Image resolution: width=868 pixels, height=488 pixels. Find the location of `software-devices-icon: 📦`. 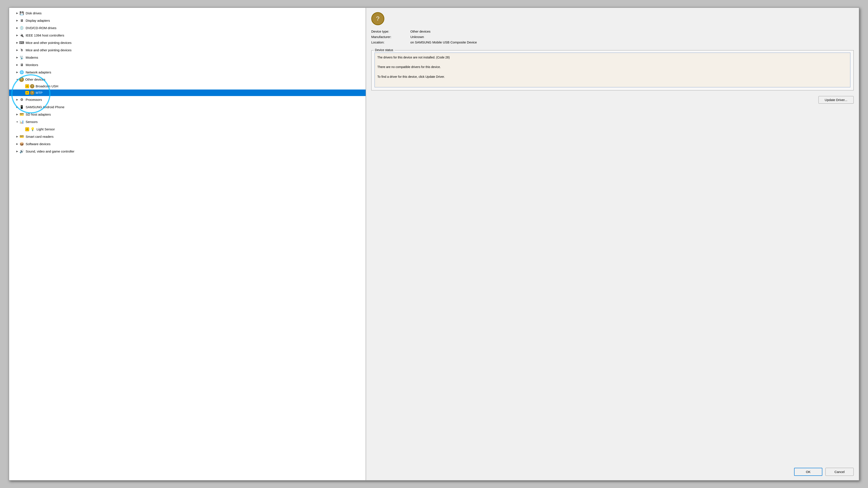

software-devices-icon: 📦 is located at coordinates (22, 144).